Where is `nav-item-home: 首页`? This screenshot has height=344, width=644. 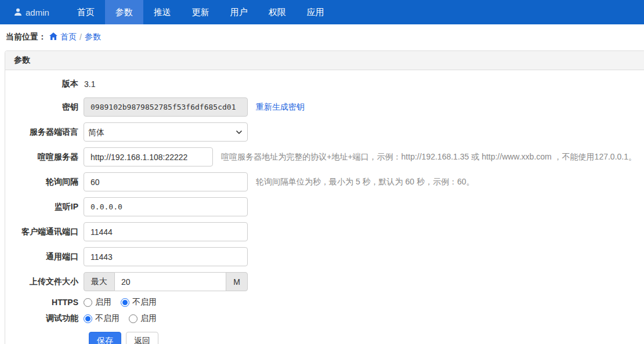
nav-item-home: 首页 is located at coordinates (86, 12).